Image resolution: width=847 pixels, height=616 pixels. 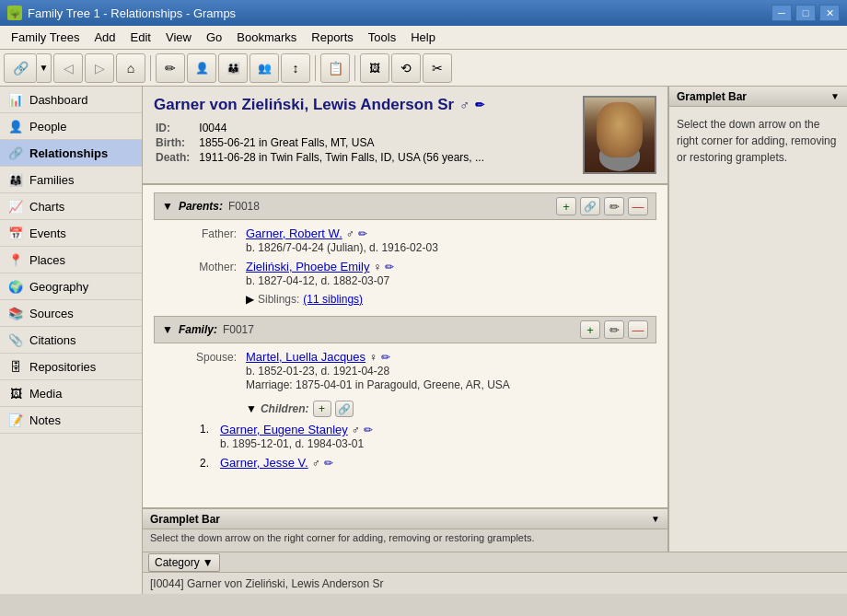 I want to click on toolbar-view-dropdown: ▼, so click(x=44, y=68).